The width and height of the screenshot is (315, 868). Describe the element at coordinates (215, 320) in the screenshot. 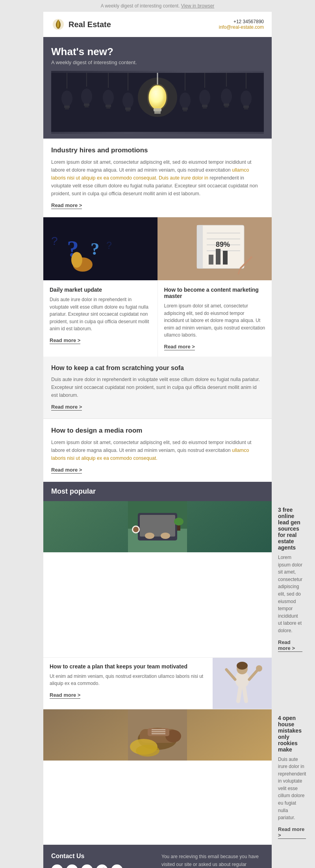

I see `article3-body: Lorem ipsum dolor sit amet, consectetur …` at that location.